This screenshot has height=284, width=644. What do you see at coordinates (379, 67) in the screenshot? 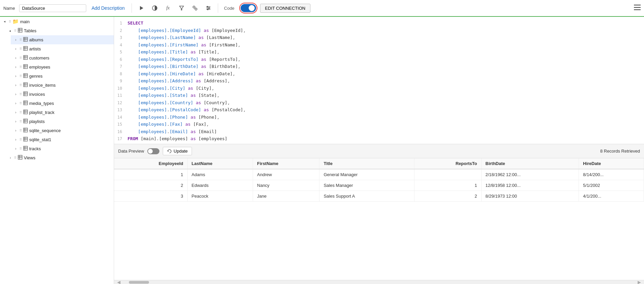
I see `code-line-7: 7 [employees].[BirthDate] as [BirthDate]…` at bounding box center [379, 67].